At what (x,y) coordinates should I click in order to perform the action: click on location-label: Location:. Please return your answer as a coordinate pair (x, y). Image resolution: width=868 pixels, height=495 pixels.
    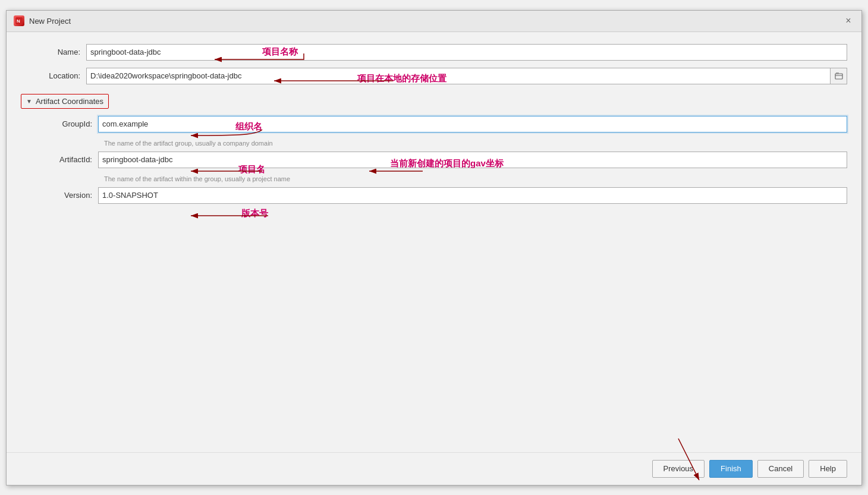
    Looking at the image, I should click on (54, 76).